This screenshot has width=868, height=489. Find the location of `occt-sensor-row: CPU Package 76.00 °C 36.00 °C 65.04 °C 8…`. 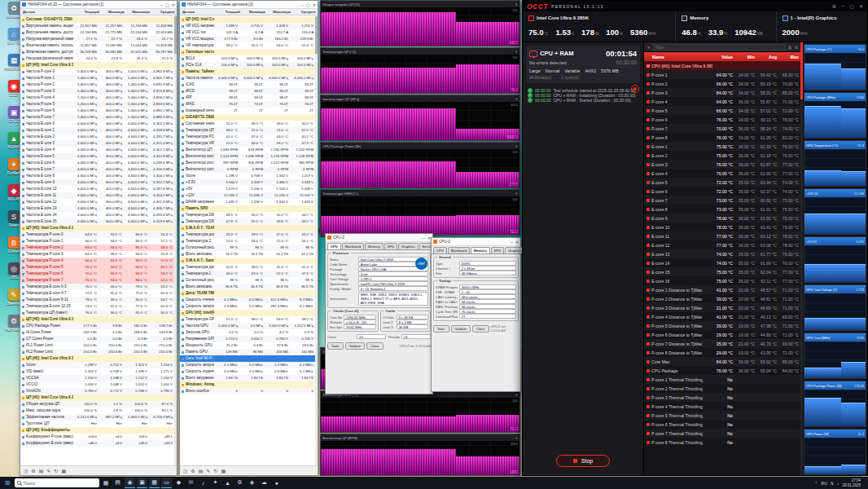

occt-sensor-row: CPU Package 76.00 °C 36.00 °C 65.04 °C 8… is located at coordinates (722, 370).